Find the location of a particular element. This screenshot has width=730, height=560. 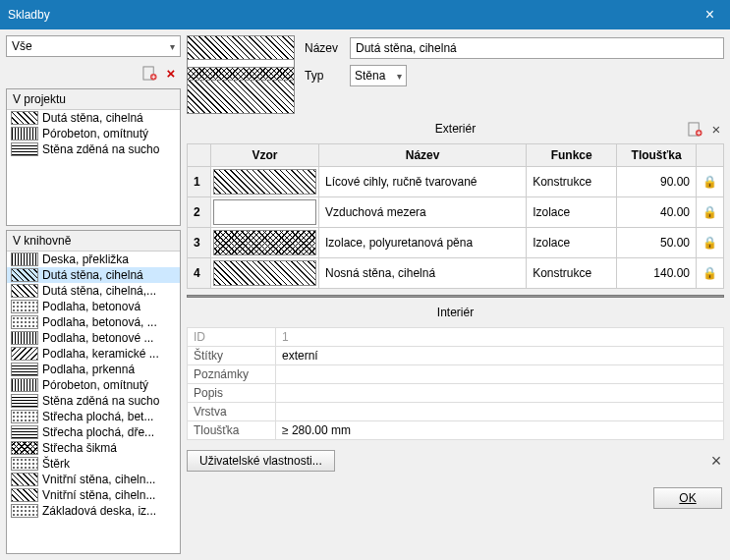

close-icon: × is located at coordinates (709, 15).